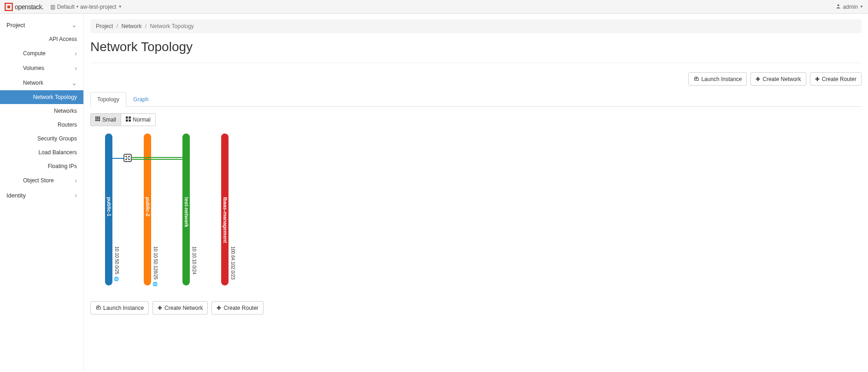  What do you see at coordinates (476, 308) in the screenshot?
I see `bottom-actions: Launch Instance ✚ Create Network ✚ Creat…` at bounding box center [476, 308].